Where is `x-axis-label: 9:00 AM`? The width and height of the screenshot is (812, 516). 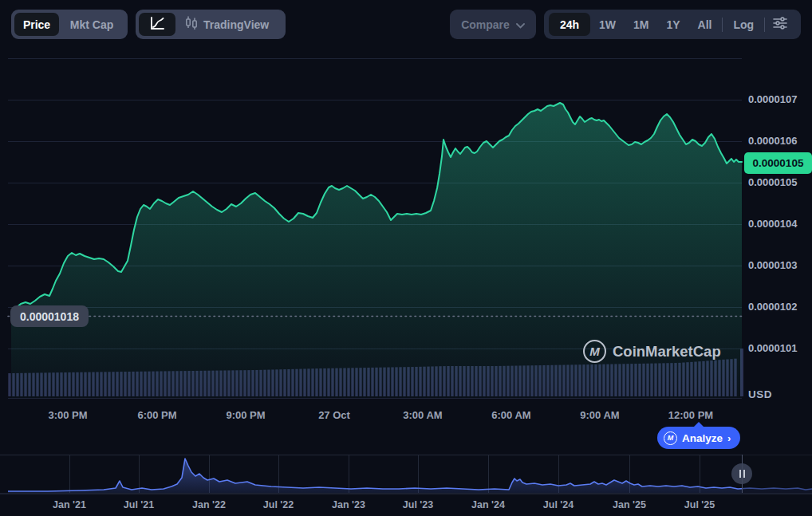
x-axis-label: 9:00 AM is located at coordinates (600, 415).